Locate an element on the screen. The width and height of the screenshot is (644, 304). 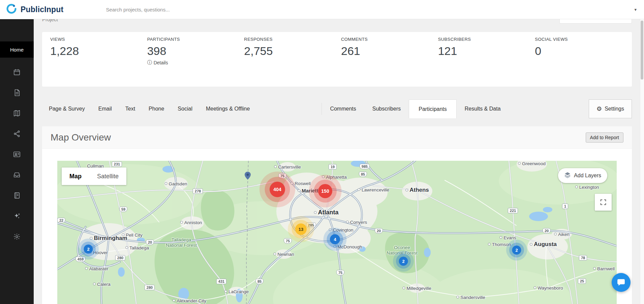
chat-launcher-button is located at coordinates (621, 282).